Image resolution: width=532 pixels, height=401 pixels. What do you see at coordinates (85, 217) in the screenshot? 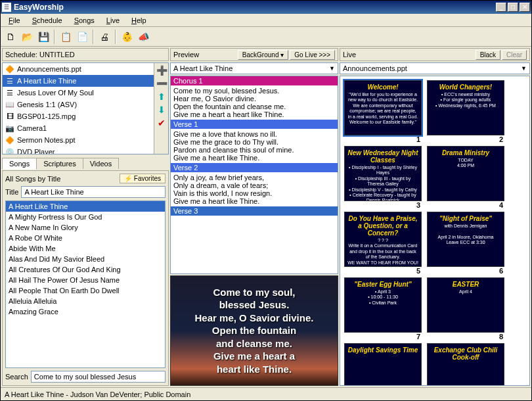
I see `song-item: A Mighty Fortress Is Our God` at bounding box center [85, 217].